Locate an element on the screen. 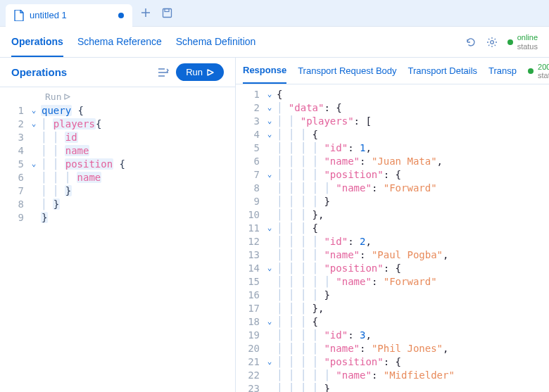 The image size is (549, 392). nav-bar: Operations Schema Reference Schema Defin… is located at coordinates (274, 42).